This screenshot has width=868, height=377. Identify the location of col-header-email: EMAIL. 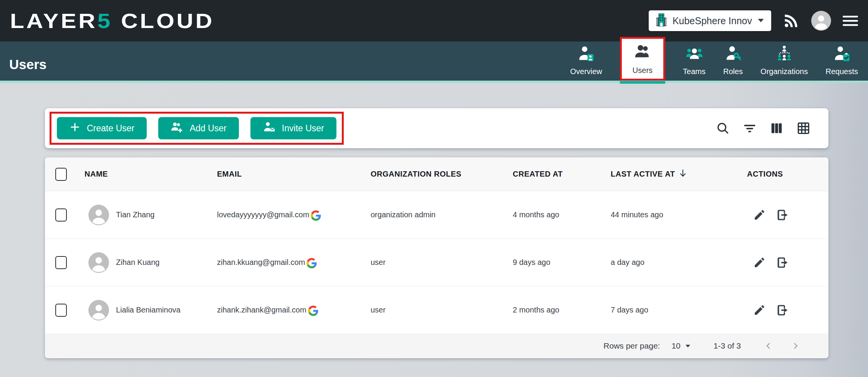
(286, 174).